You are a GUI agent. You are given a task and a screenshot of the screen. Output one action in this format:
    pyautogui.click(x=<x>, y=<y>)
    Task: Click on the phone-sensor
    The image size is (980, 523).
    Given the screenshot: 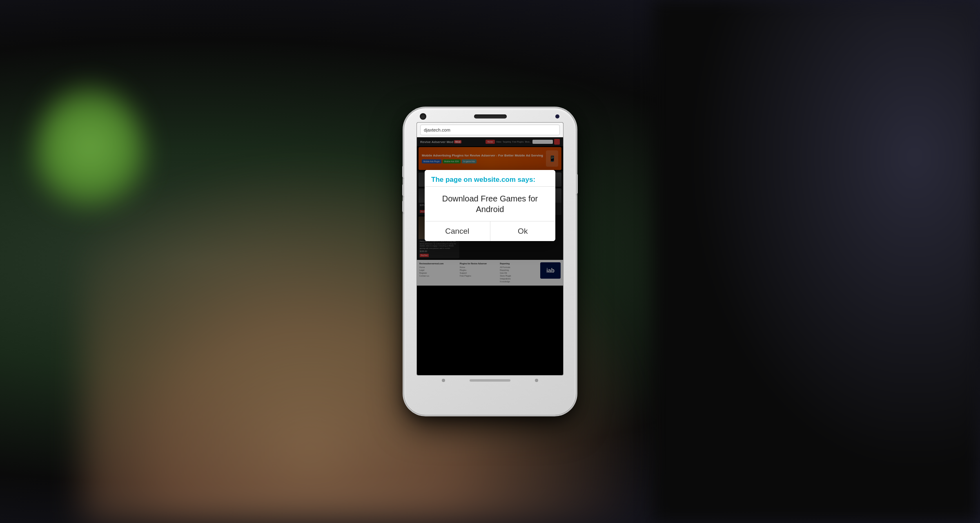 What is the action you would take?
    pyautogui.click(x=557, y=116)
    